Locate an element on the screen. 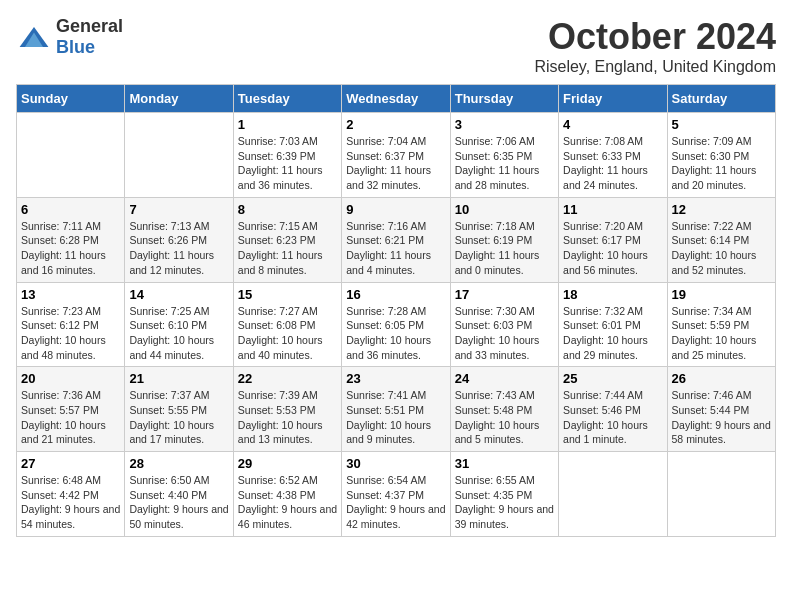 Image resolution: width=792 pixels, height=612 pixels. logo-general: General is located at coordinates (90, 26).